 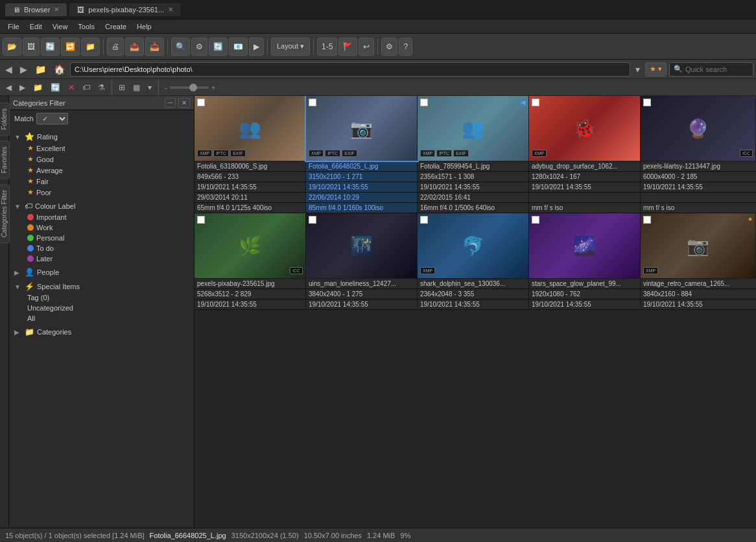 What do you see at coordinates (189, 88) in the screenshot?
I see `zoom-slider` at bounding box center [189, 88].